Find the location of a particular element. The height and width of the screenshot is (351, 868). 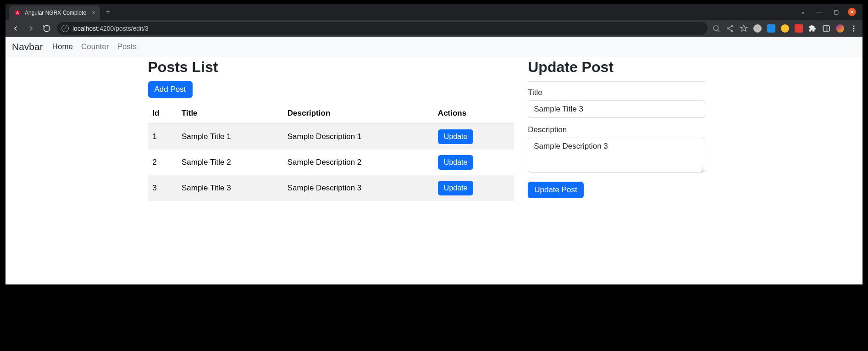

maximize-icon: ▢ is located at coordinates (836, 12).